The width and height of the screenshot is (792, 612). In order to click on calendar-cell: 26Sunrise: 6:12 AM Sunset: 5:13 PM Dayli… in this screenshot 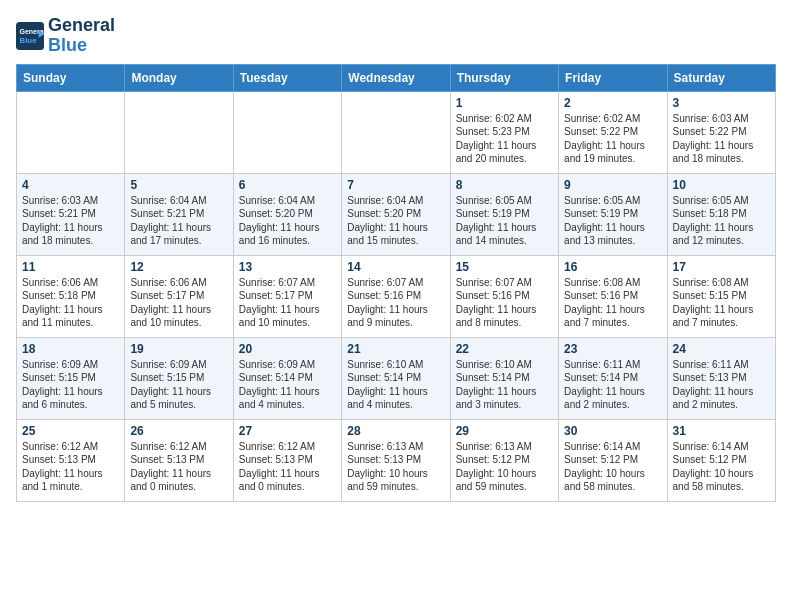, I will do `click(179, 460)`.